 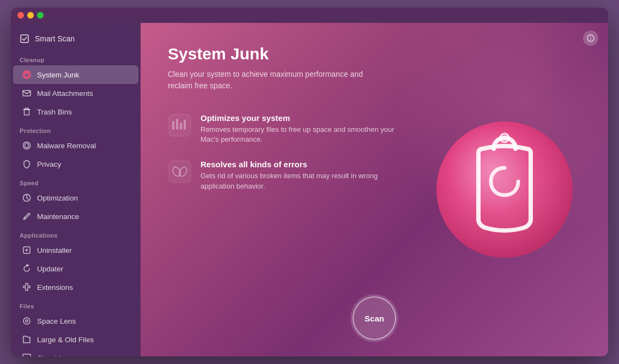 What do you see at coordinates (180, 125) in the screenshot?
I see `optimize-icon` at bounding box center [180, 125].